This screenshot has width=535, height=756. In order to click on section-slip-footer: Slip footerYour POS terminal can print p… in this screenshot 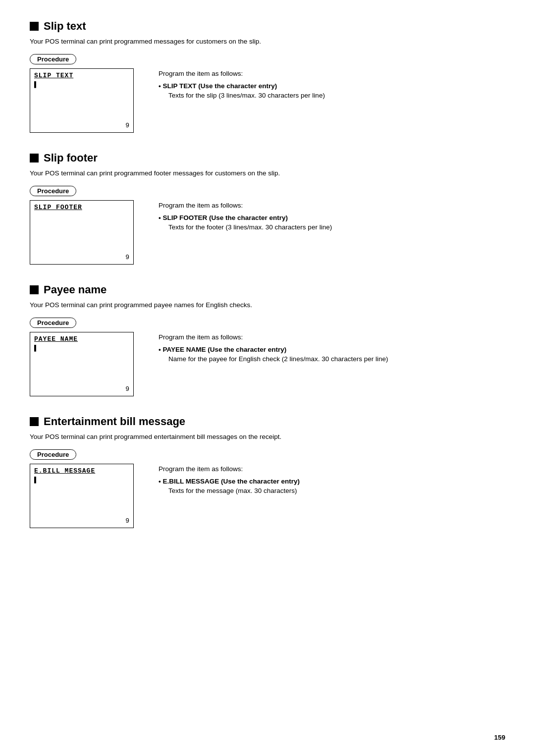, I will do `click(268, 208)`.